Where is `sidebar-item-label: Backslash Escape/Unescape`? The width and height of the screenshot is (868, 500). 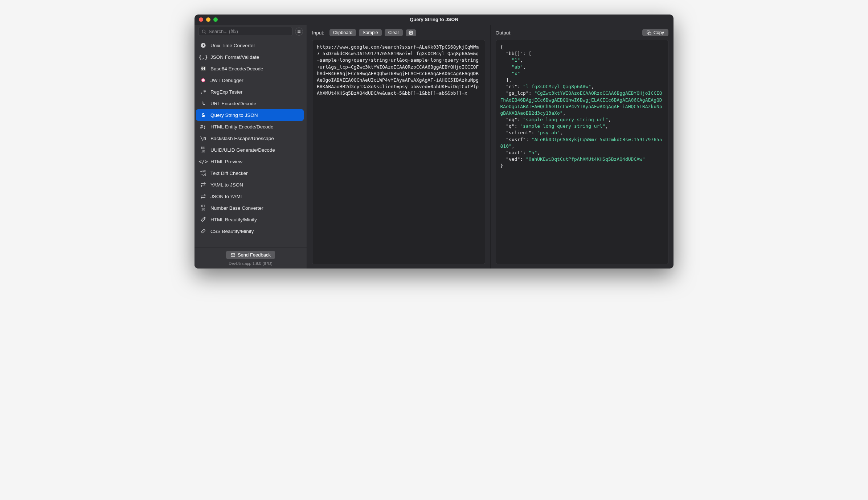
sidebar-item-label: Backslash Escape/Unescape is located at coordinates (242, 139).